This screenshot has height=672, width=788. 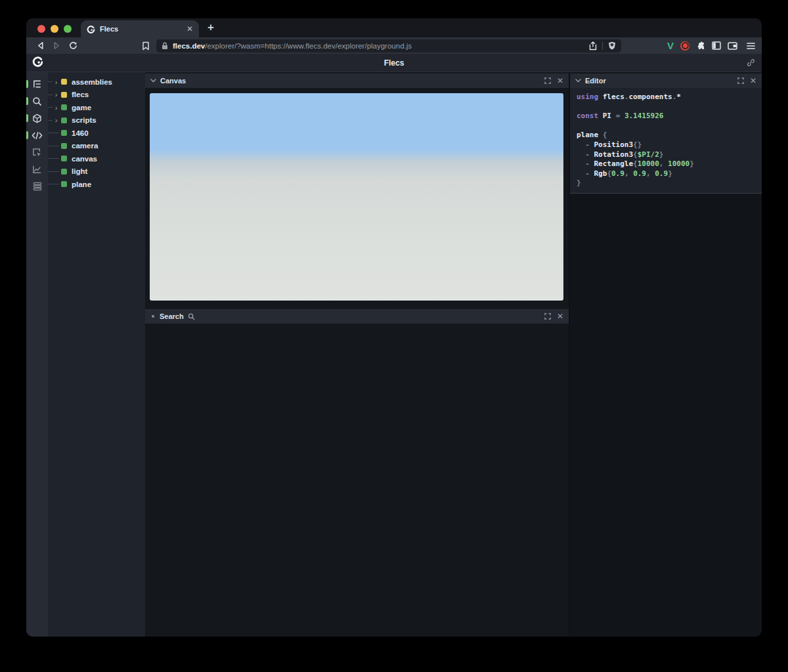 What do you see at coordinates (97, 146) in the screenshot?
I see `tree-item-camera: camera` at bounding box center [97, 146].